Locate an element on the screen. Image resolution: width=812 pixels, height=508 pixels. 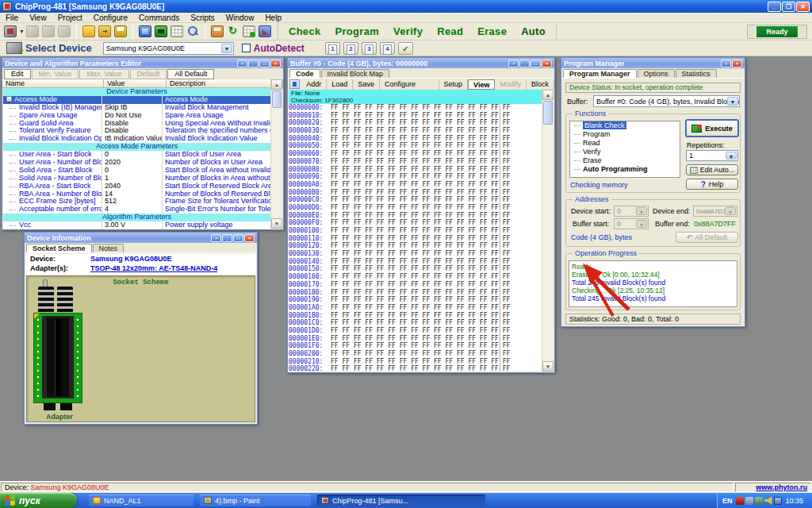
load-button: Load is located at coordinates (339, 84).